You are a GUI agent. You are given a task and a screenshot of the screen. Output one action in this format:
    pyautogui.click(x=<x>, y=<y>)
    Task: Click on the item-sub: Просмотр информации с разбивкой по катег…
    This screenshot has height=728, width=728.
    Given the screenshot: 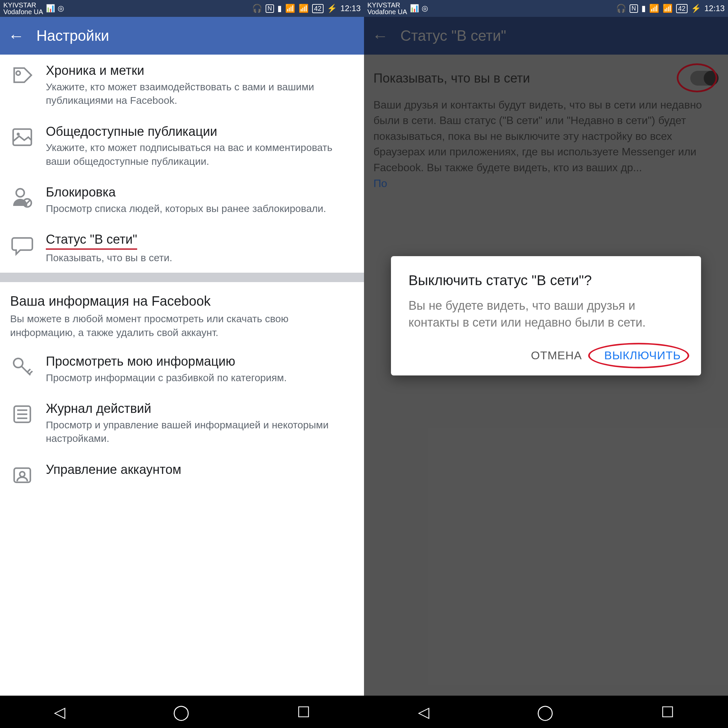 What is the action you would take?
    pyautogui.click(x=200, y=378)
    